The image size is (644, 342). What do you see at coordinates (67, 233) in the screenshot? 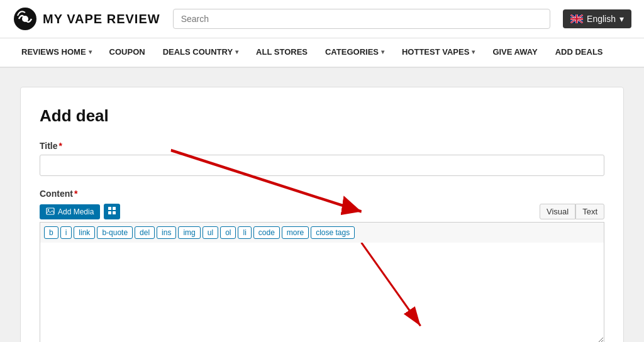
I see `tag-i-button: i` at bounding box center [67, 233].